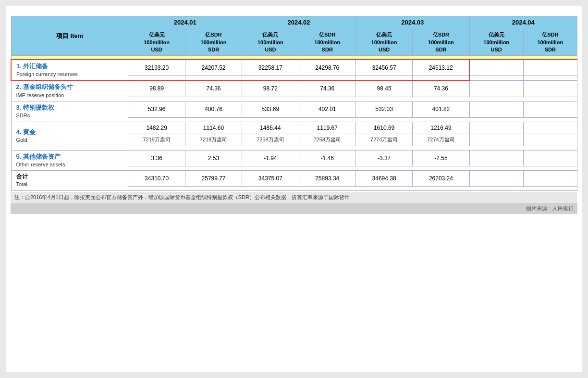 This screenshot has width=588, height=378. Describe the element at coordinates (327, 110) in the screenshot. I see `item3-val-3: 402.01` at that location.